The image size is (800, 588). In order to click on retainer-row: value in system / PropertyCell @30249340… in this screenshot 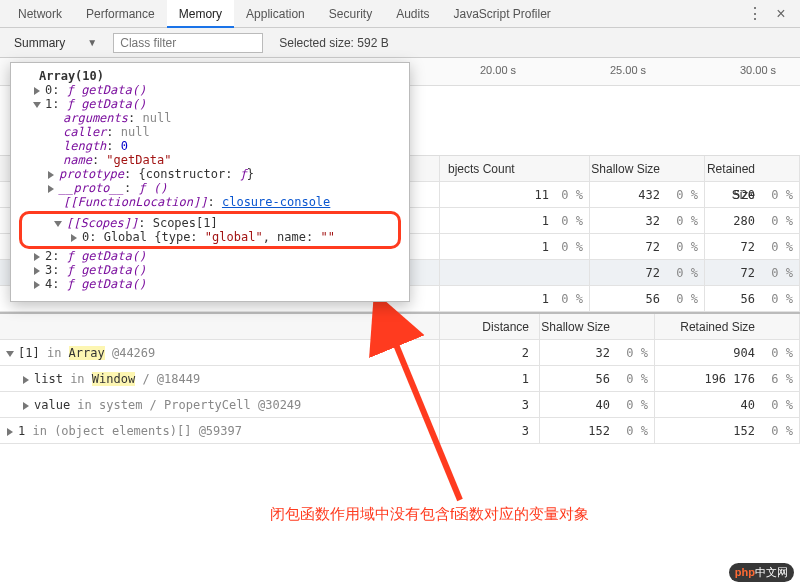, I will do `click(400, 405)`.